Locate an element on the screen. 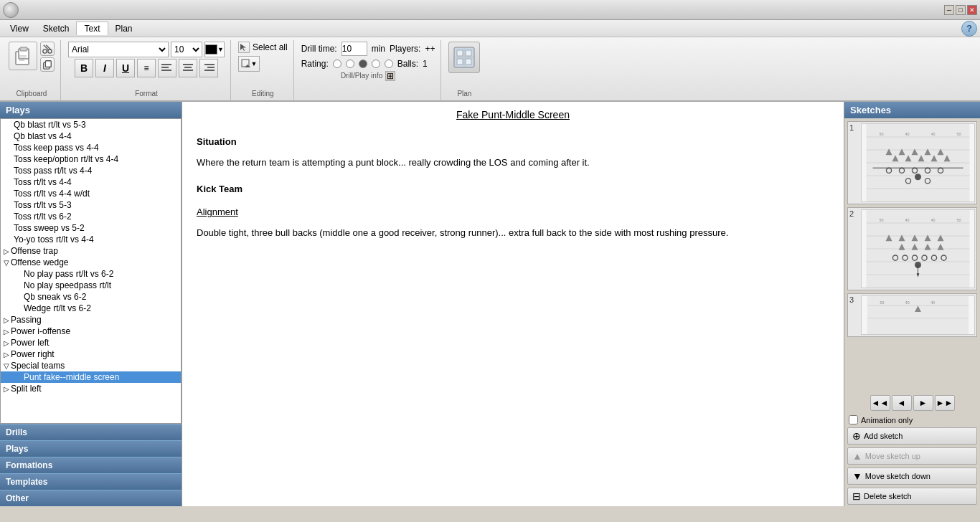 This screenshot has width=980, height=522. menu-text: Text is located at coordinates (92, 29).